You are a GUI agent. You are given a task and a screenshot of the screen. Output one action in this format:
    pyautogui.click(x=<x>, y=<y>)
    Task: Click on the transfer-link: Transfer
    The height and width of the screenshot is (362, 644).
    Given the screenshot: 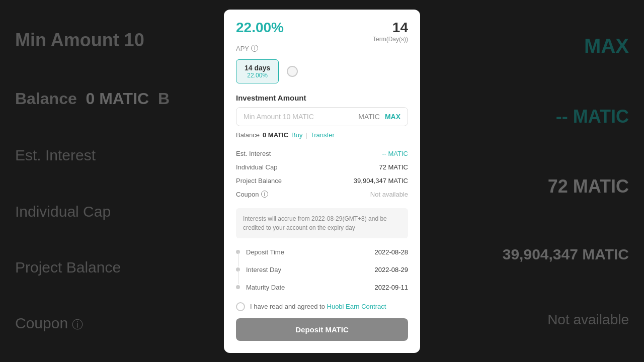 What is the action you would take?
    pyautogui.click(x=323, y=135)
    